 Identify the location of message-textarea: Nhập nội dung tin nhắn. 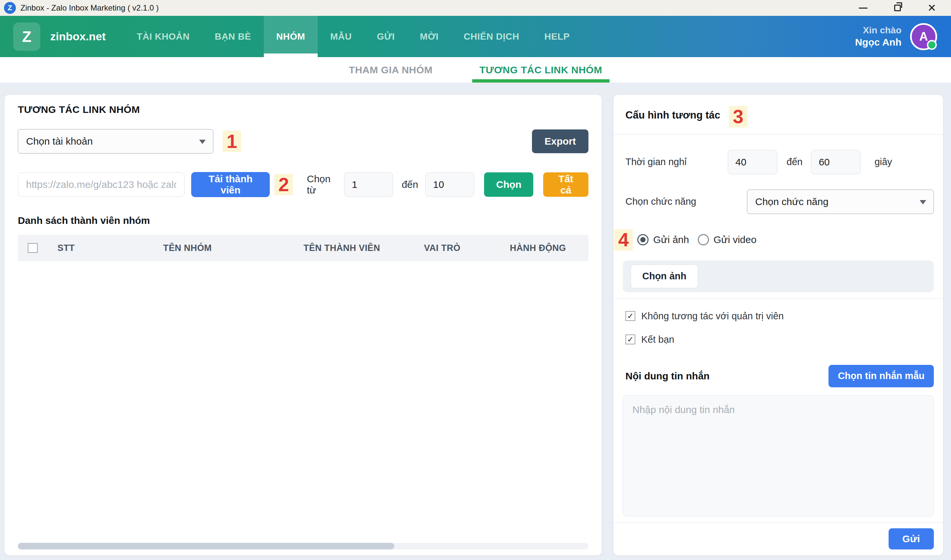
(778, 456).